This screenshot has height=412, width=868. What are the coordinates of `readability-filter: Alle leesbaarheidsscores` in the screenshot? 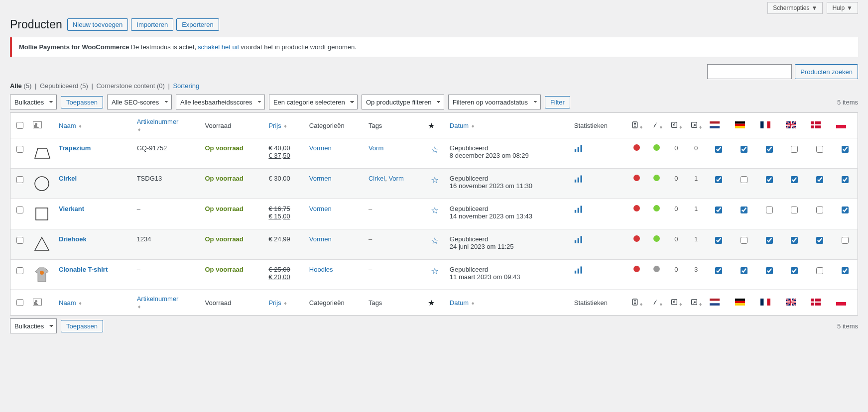 It's located at (220, 102).